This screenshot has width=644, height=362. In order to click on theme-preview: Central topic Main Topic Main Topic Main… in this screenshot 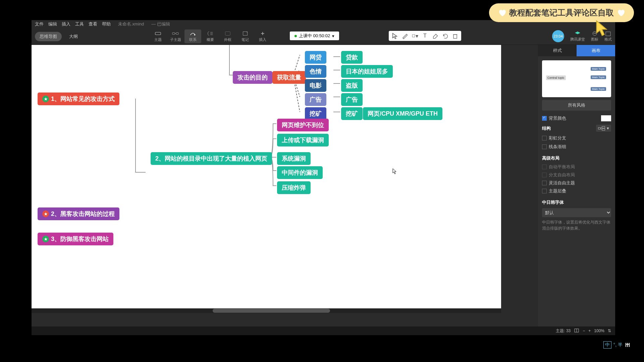, I will do `click(577, 79)`.